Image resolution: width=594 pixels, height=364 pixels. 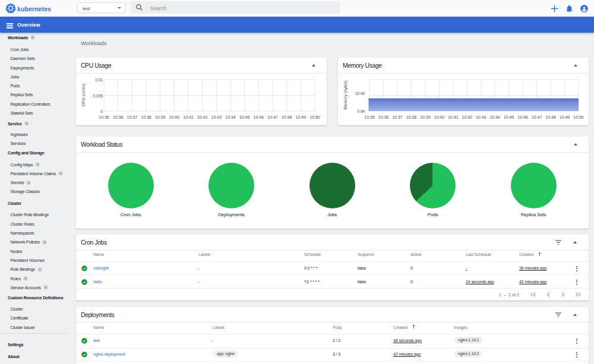 I want to click on svg-text: 0.01, so click(x=99, y=80).